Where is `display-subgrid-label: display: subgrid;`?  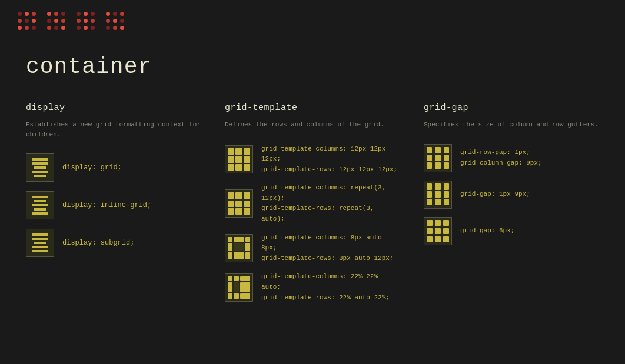 display-subgrid-label: display: subgrid; is located at coordinates (98, 243).